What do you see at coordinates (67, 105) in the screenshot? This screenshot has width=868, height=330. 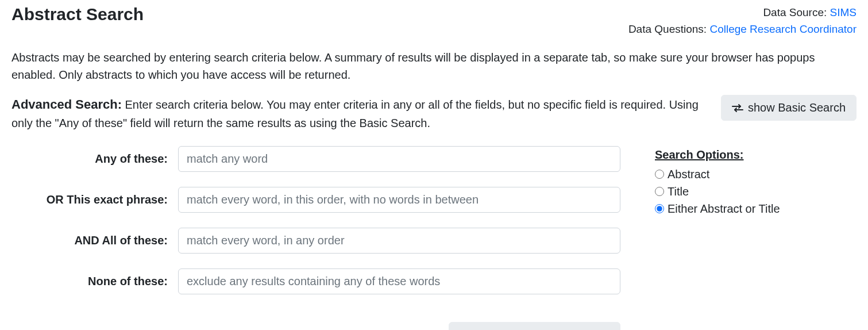 I see `advanced-search-label: Advanced Search:` at bounding box center [67, 105].